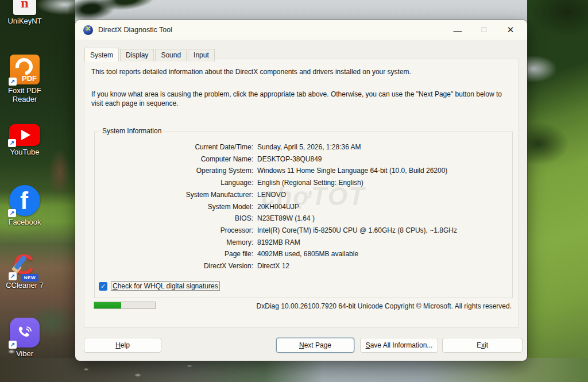 The height and width of the screenshot is (382, 588). What do you see at coordinates (102, 55) in the screenshot?
I see `tab-system: System` at bounding box center [102, 55].